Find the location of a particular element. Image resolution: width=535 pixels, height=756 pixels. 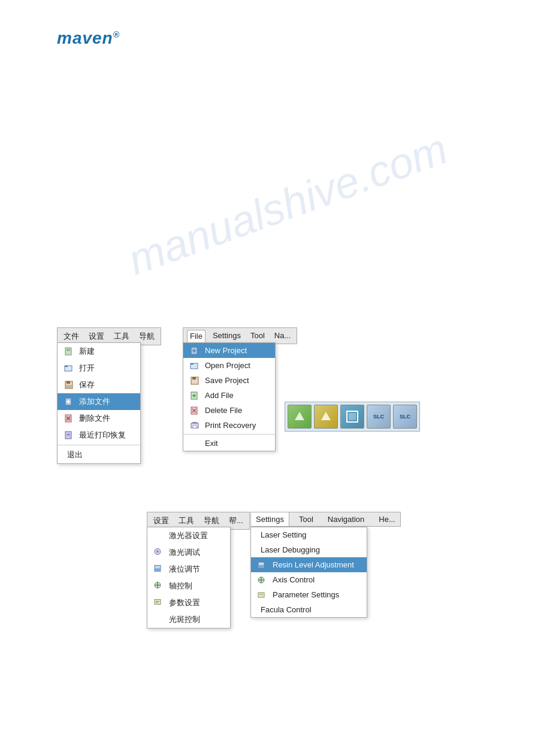

cn-settings-dropdown: 激光器设置 激光调试 液位调节 轴控制 参数设置 光斑控制 is located at coordinates (189, 578).